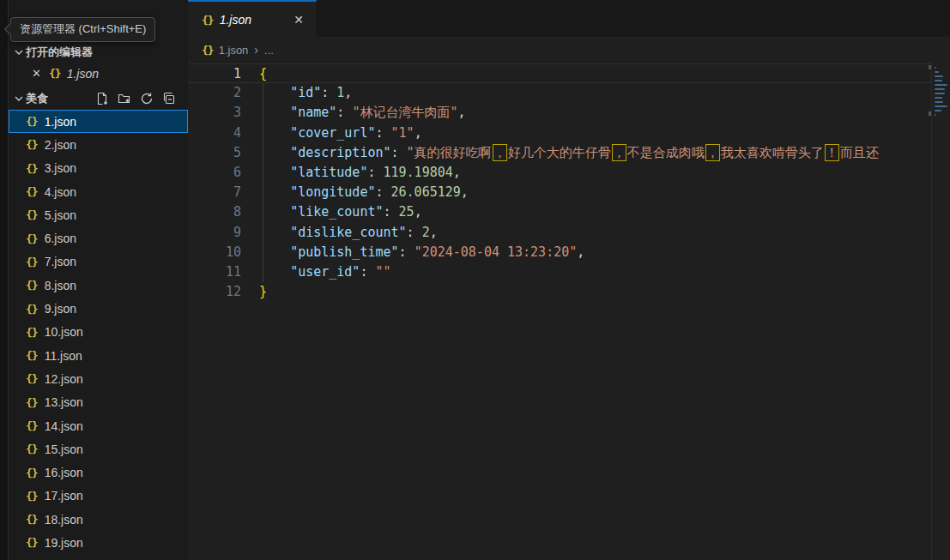 The height and width of the screenshot is (560, 950). I want to click on minimap, so click(941, 310).